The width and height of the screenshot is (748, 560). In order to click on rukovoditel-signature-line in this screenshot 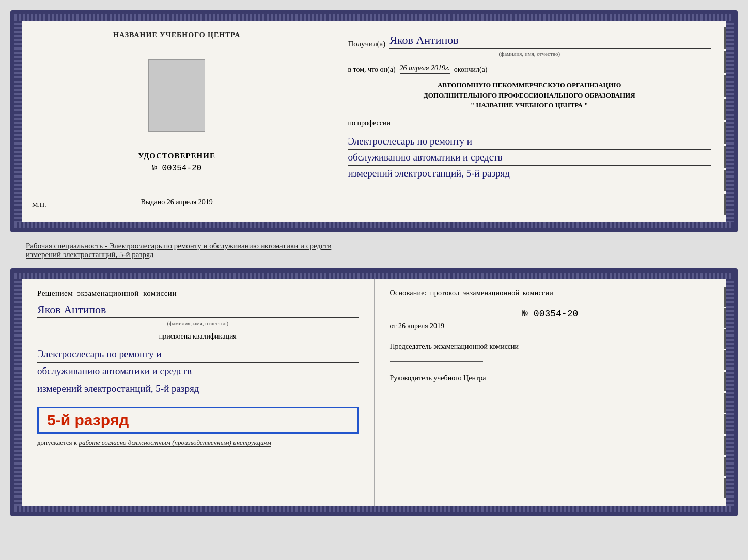, I will do `click(437, 393)`.